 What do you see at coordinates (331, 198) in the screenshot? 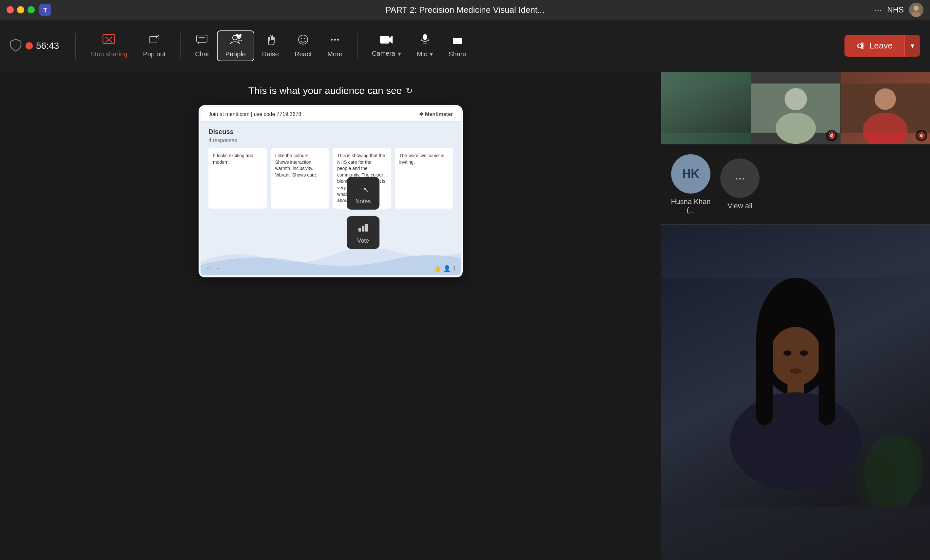
I see `menti-body: Discuss 4 responses It looks exciting an…` at bounding box center [331, 198].